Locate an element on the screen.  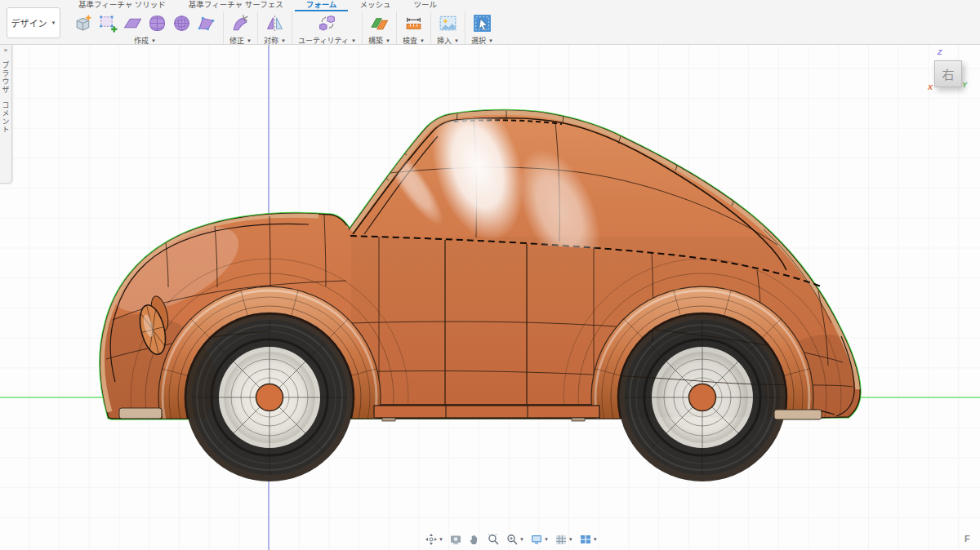
workspace-label: デザイン is located at coordinates (29, 23).